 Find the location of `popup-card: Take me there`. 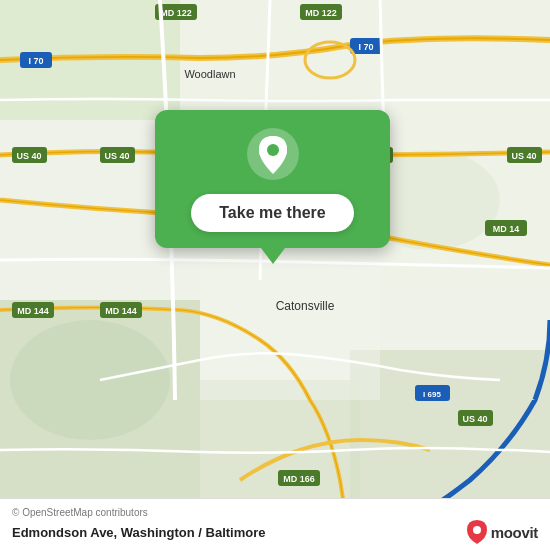

popup-card: Take me there is located at coordinates (272, 179).